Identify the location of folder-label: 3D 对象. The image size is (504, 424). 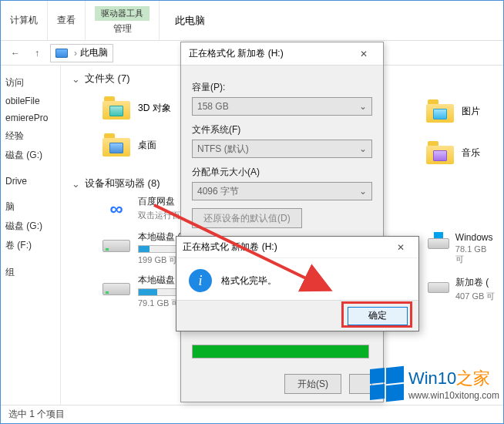
(154, 108).